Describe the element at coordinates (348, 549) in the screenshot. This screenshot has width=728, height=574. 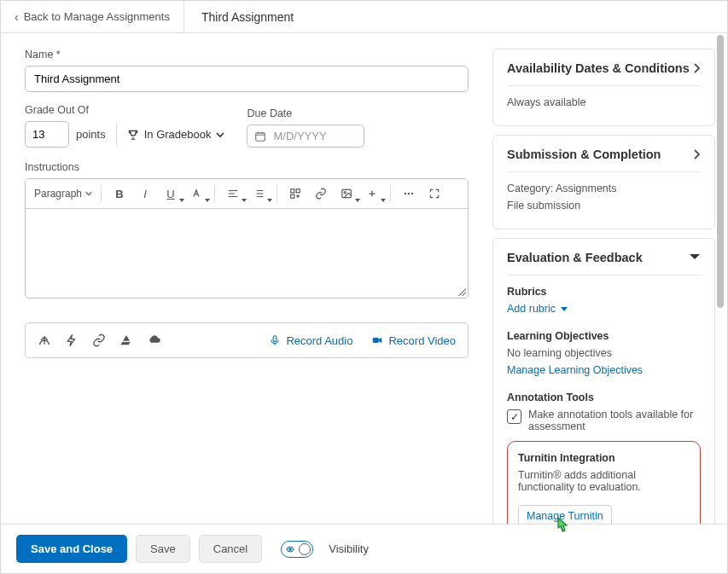
I see `visibility-label: Visibility` at that location.